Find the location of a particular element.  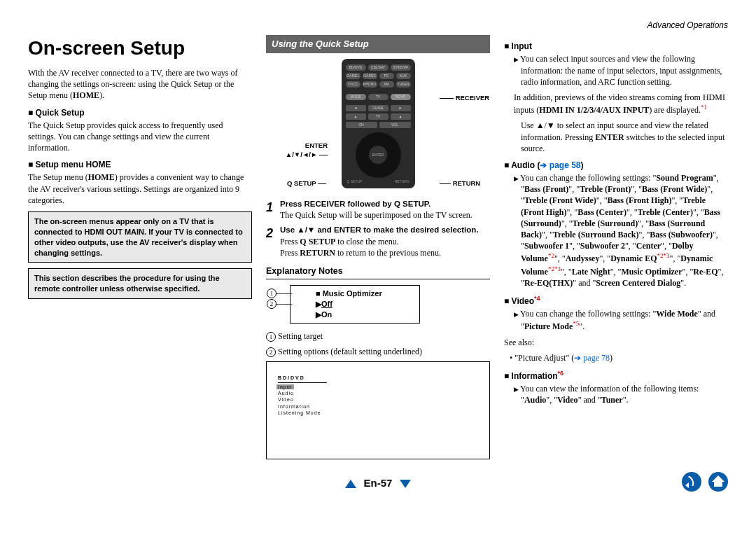

explanatory-notes-heading: Explanatory Notes is located at coordinates (378, 272).